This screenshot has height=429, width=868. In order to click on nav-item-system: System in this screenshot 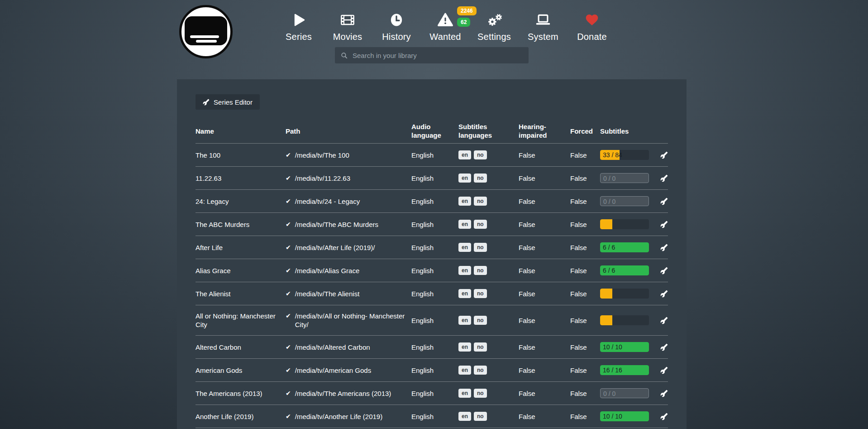, I will do `click(543, 25)`.